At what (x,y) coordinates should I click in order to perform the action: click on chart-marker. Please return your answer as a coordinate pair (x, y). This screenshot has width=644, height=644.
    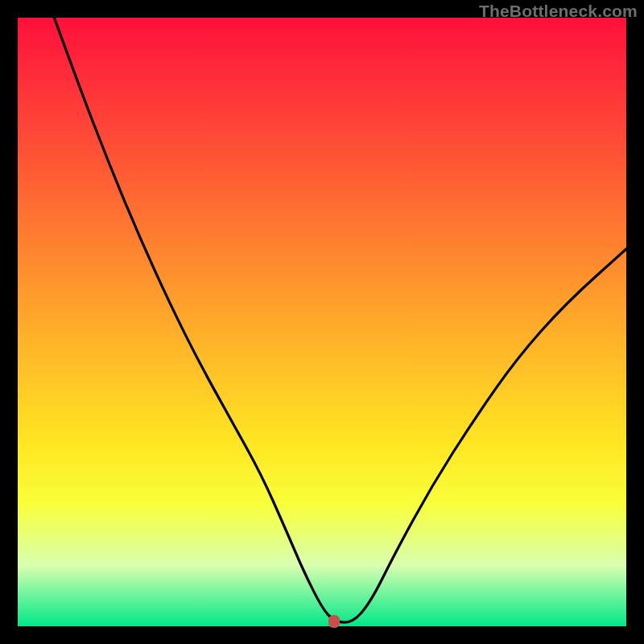
    Looking at the image, I should click on (334, 621).